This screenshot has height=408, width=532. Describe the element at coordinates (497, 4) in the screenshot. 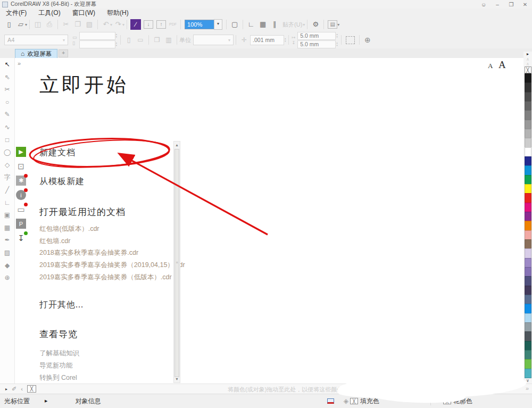

I see `minimize-button: –` at that location.